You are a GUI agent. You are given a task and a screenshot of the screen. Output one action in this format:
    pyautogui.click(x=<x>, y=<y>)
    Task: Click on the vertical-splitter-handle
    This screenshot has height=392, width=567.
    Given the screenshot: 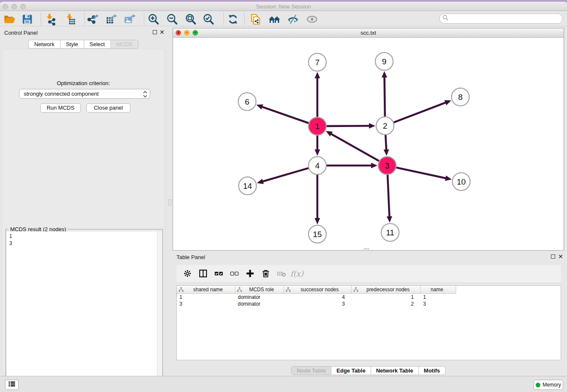 What is the action you would take?
    pyautogui.click(x=170, y=202)
    